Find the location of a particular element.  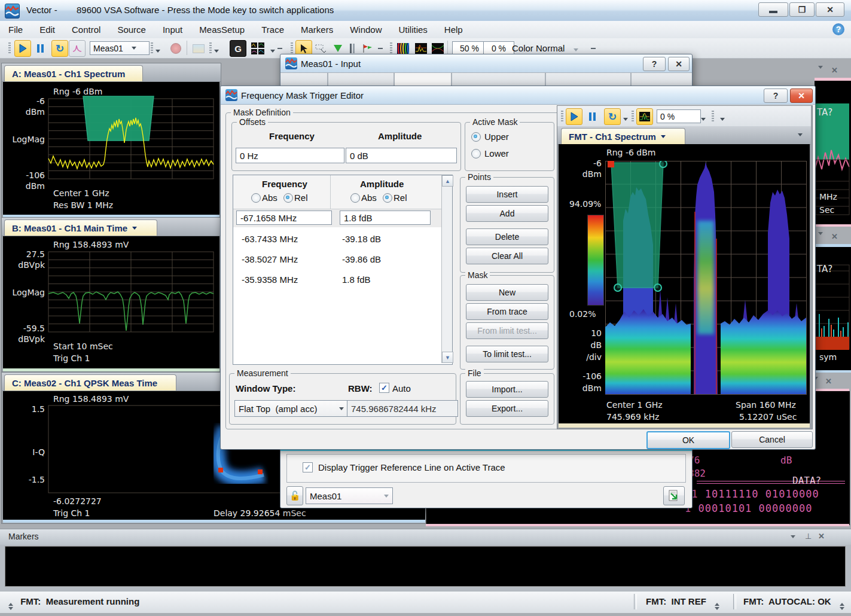

frequency-abs-radio is located at coordinates (256, 198).